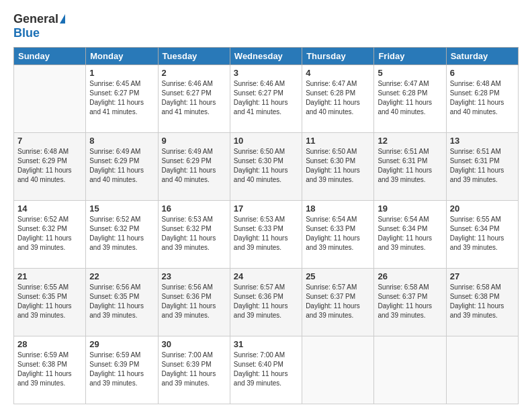  What do you see at coordinates (482, 56) in the screenshot?
I see `calendar-header-cell: Saturday` at bounding box center [482, 56].